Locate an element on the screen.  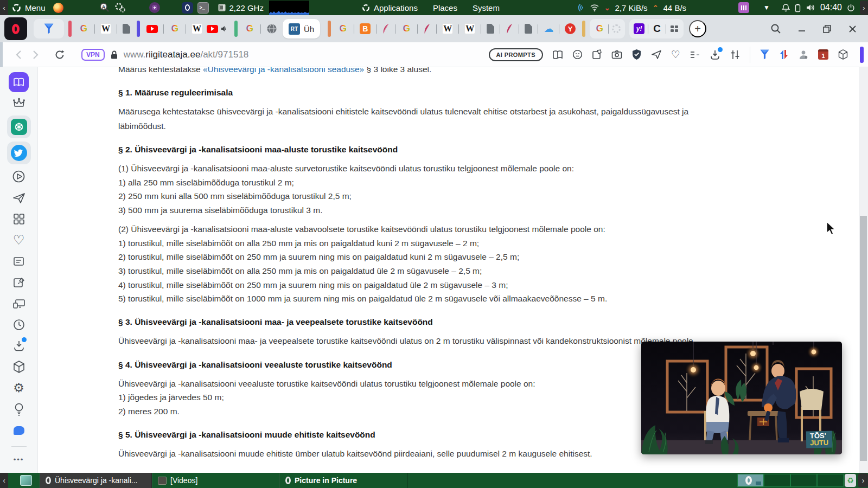
search-tool-icon: A is located at coordinates (105, 8).